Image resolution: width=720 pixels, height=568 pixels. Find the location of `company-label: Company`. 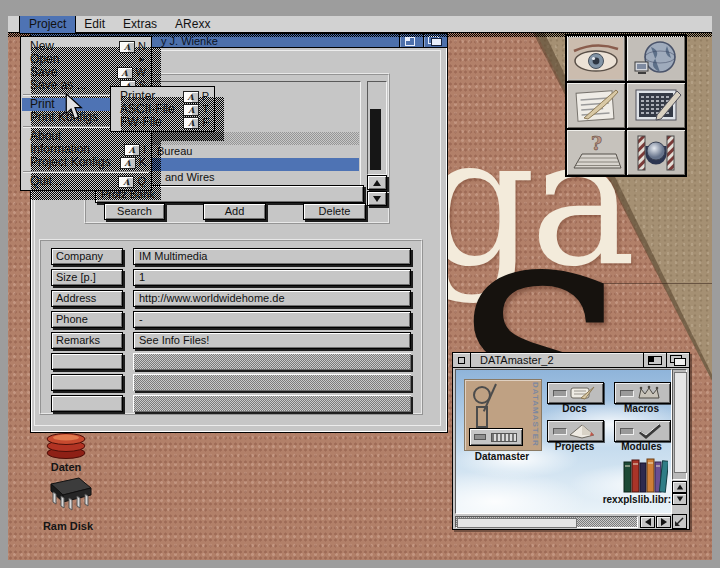

company-label: Company is located at coordinates (87, 256).